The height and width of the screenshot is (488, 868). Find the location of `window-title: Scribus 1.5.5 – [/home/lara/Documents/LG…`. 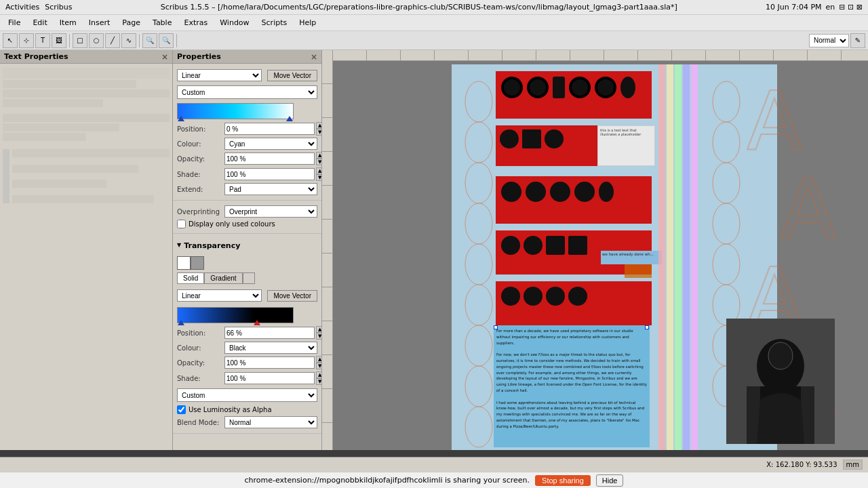

window-title: Scribus 1.5.5 – [/home/lara/Documents/LG… is located at coordinates (419, 7).